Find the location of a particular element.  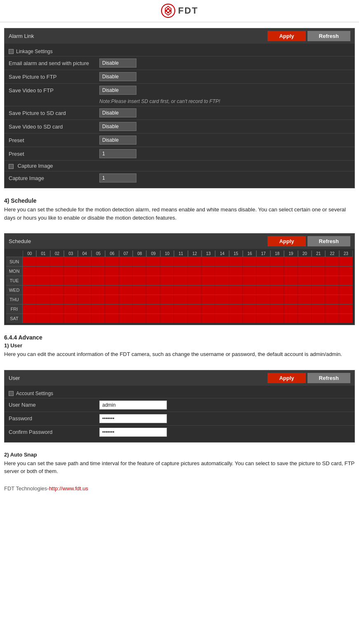

save-picture-ftp-select: DisableEnable is located at coordinates (118, 77).